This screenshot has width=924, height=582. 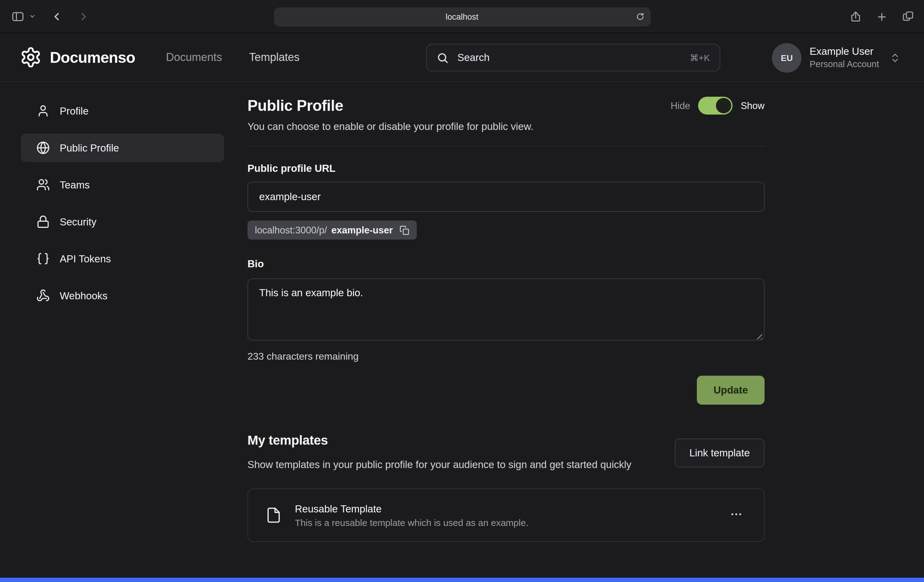 What do you see at coordinates (123, 259) in the screenshot?
I see `sidebar-item-api-tokens: API Tokens` at bounding box center [123, 259].